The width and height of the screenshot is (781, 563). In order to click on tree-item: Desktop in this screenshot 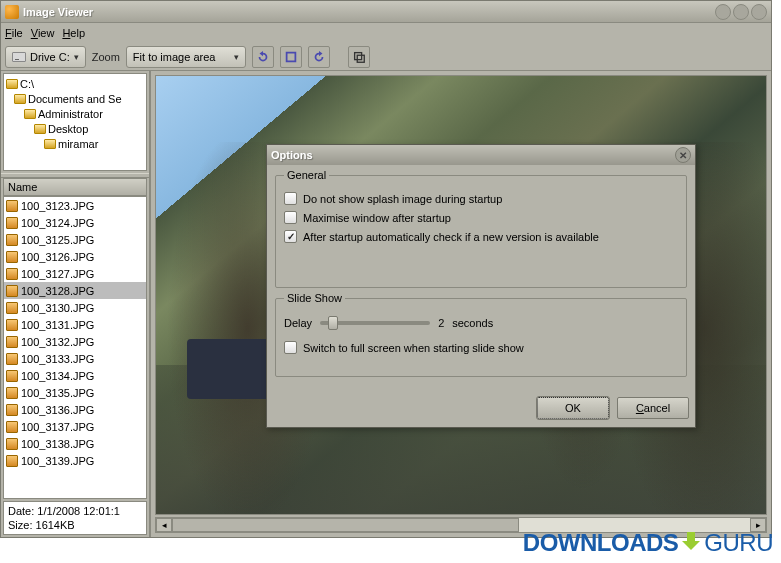, I will do `click(75, 128)`.